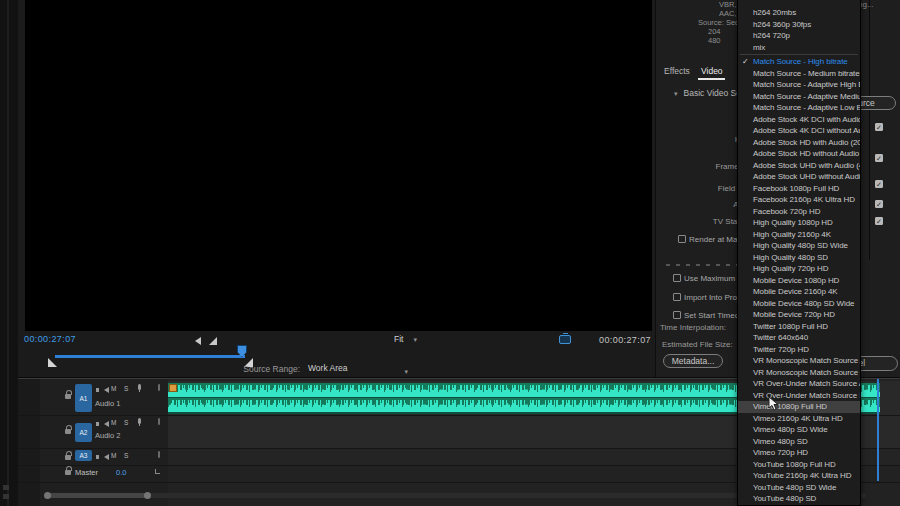 This screenshot has height=506, width=900. I want to click on preset-menu-item: Mobile Device 2160p 4K, so click(799, 292).